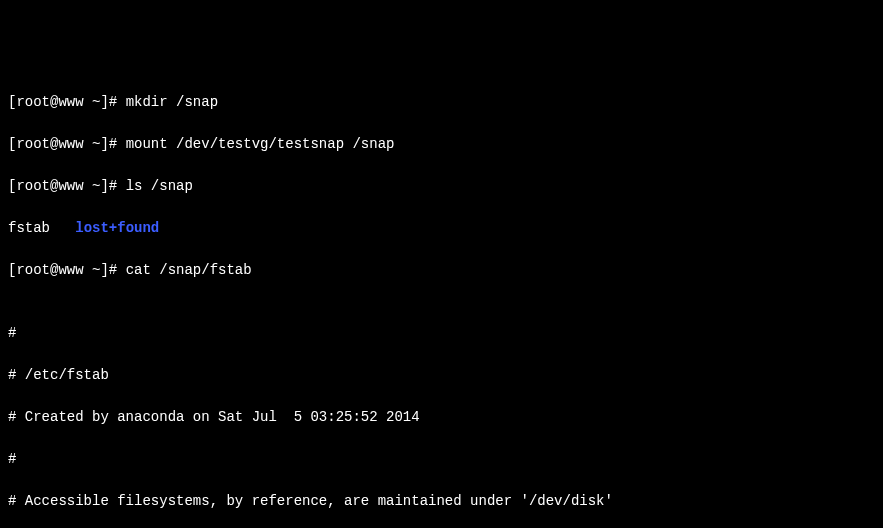 The height and width of the screenshot is (528, 883). Describe the element at coordinates (442, 418) in the screenshot. I see `fstab-comment: # Created by anaconda on Sat Jul 5 03:25…` at that location.